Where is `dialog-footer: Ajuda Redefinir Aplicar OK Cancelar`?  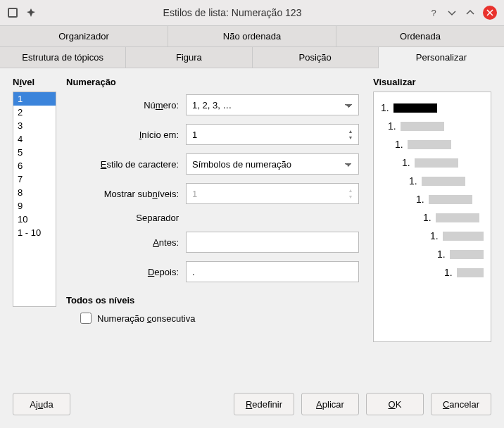 dialog-footer: Ajuda Redefinir Aplicar OK Cancelar is located at coordinates (252, 405).